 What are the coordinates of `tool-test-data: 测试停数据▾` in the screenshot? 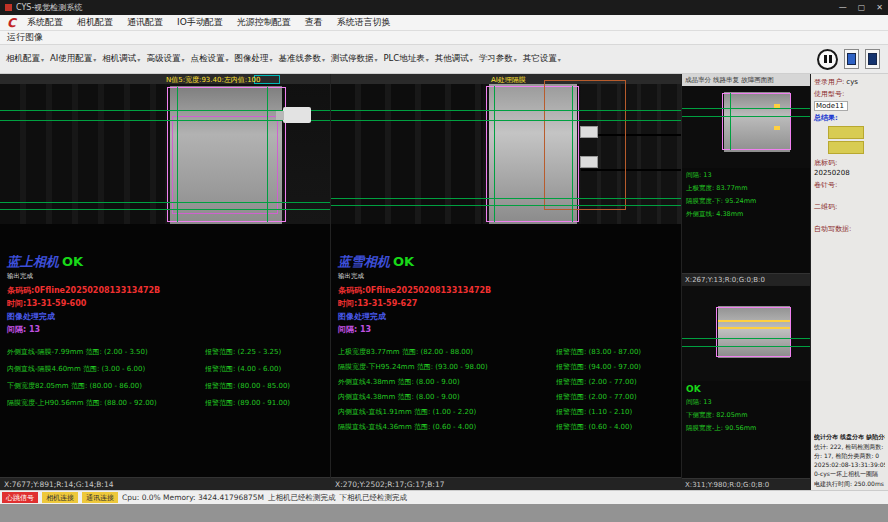 It's located at (354, 59).